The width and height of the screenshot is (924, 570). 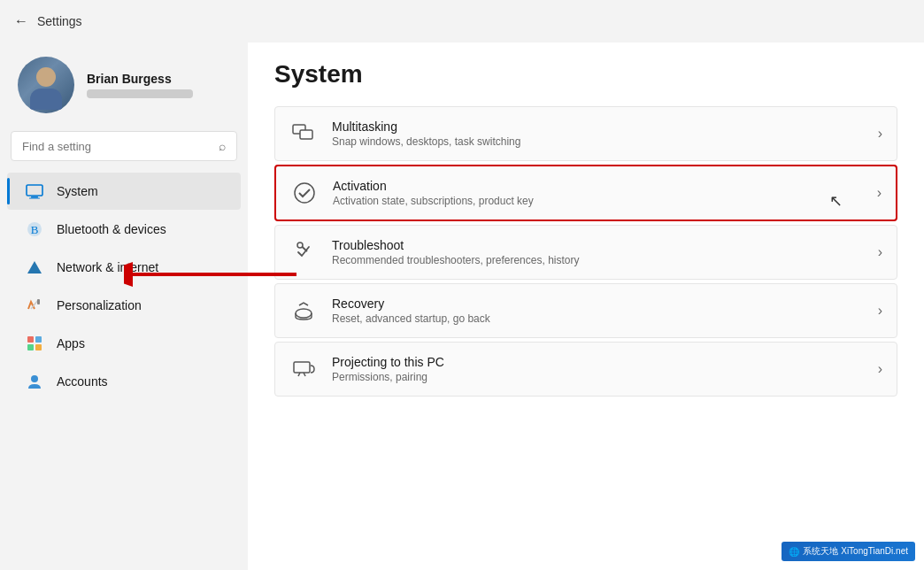 I want to click on watermark-globe-icon: 🌐, so click(x=794, y=552).